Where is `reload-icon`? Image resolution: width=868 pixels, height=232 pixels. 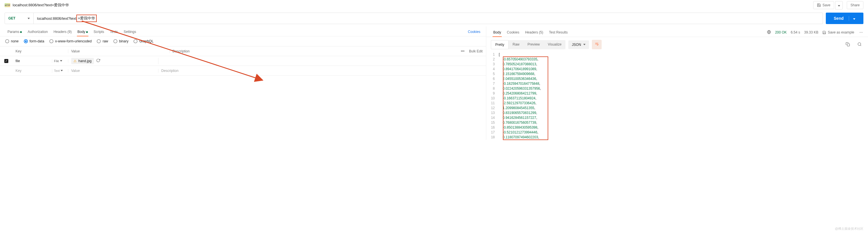
reload-icon is located at coordinates (98, 61).